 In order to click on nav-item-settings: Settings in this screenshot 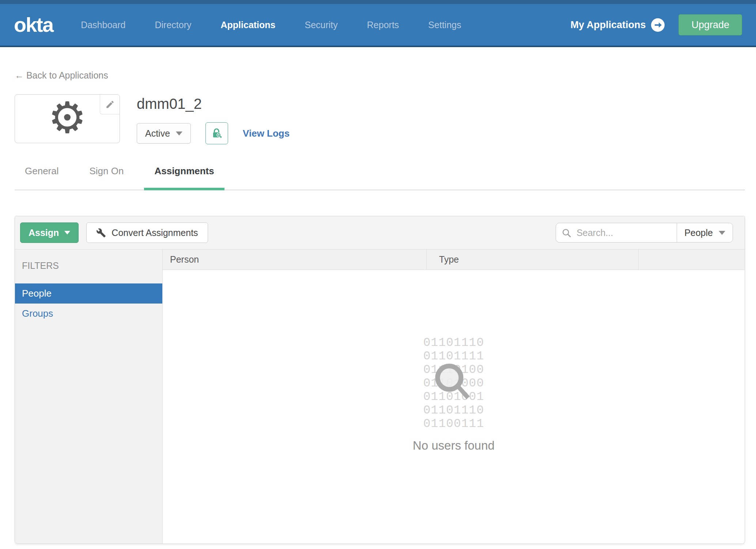, I will do `click(445, 25)`.